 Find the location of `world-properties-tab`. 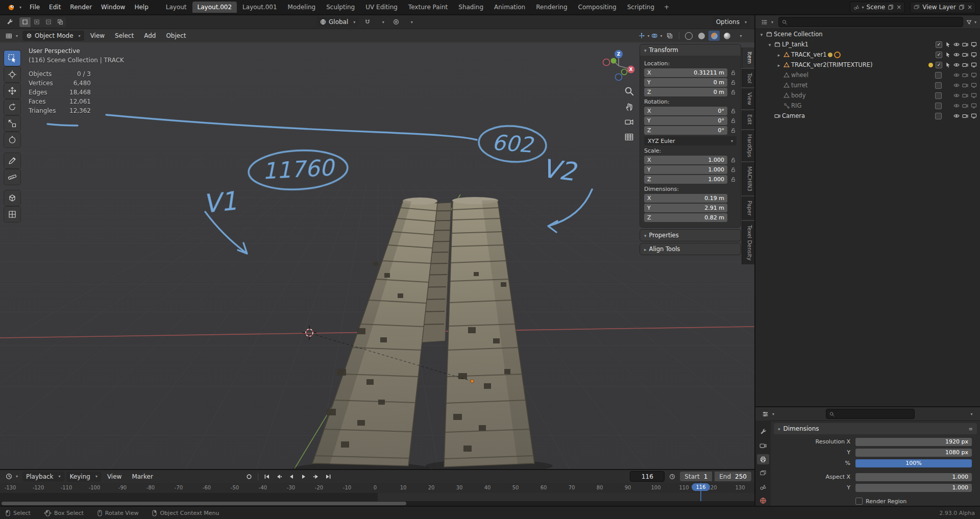

world-properties-tab is located at coordinates (763, 501).